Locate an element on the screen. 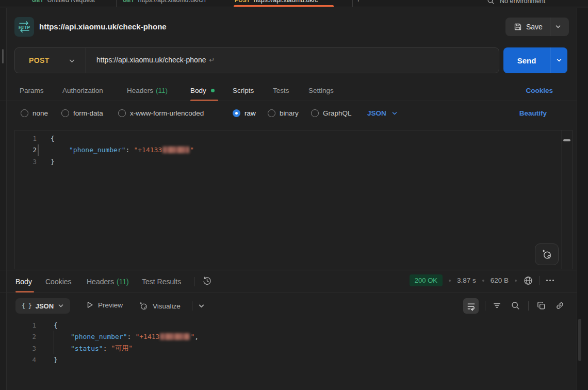 This screenshot has height=390, width=588. line-number: 2 is located at coordinates (25, 336).